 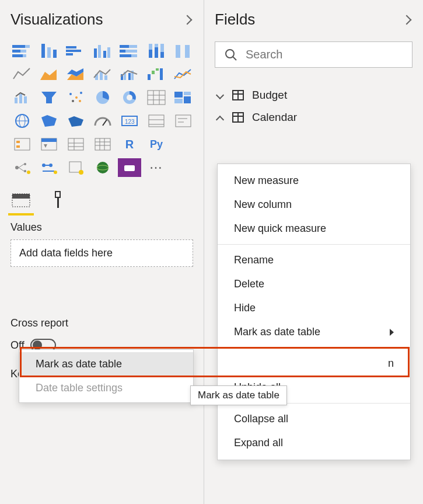 I want to click on kpi-icon, so click(x=183, y=121).